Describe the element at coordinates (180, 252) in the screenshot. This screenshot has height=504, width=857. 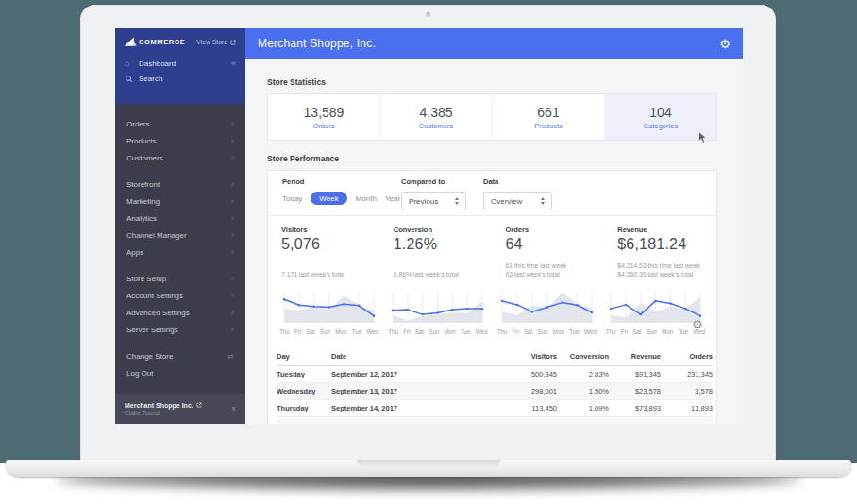
I see `sidebar-item-apps: Apps›` at that location.